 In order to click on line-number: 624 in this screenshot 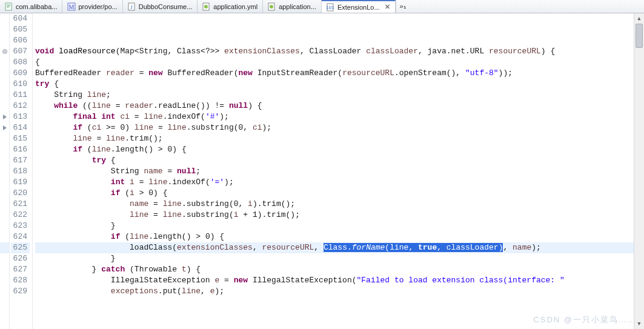, I will do `click(21, 237)`.